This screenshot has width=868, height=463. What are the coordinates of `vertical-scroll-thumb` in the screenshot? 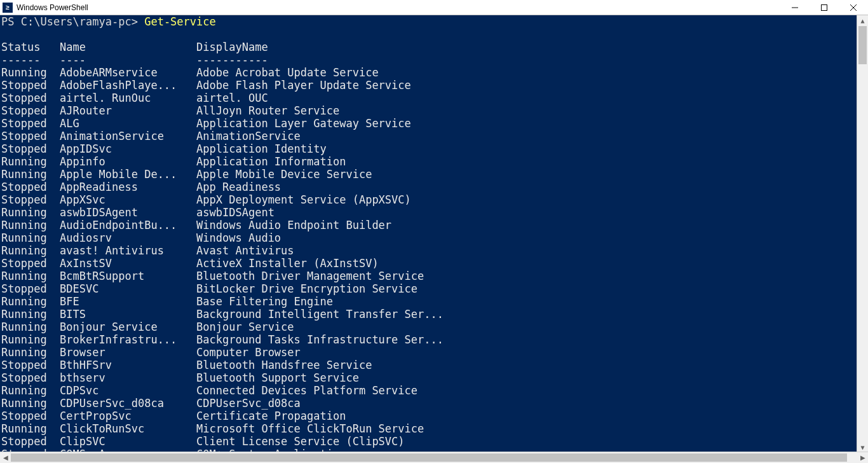 It's located at (863, 45).